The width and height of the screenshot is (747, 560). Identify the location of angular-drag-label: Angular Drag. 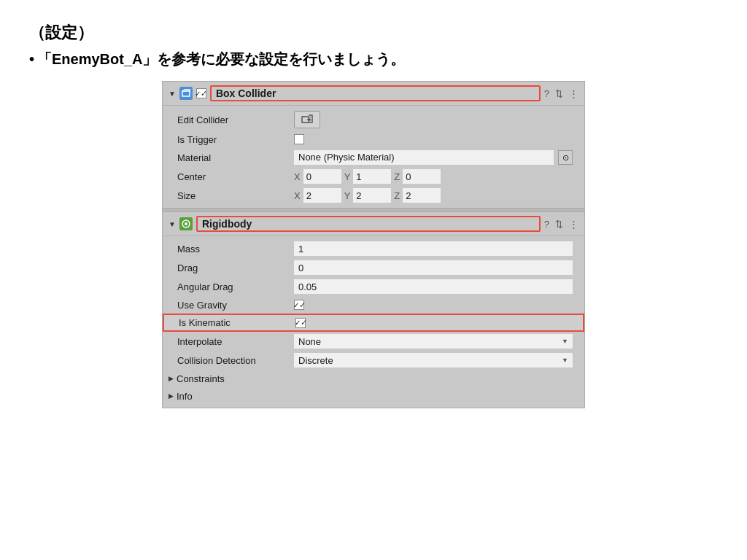
(236, 287).